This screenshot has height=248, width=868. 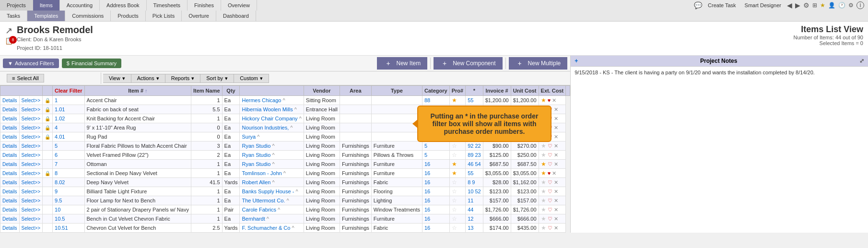 What do you see at coordinates (722, 5) in the screenshot?
I see `create-task-button: Create Task` at bounding box center [722, 5].